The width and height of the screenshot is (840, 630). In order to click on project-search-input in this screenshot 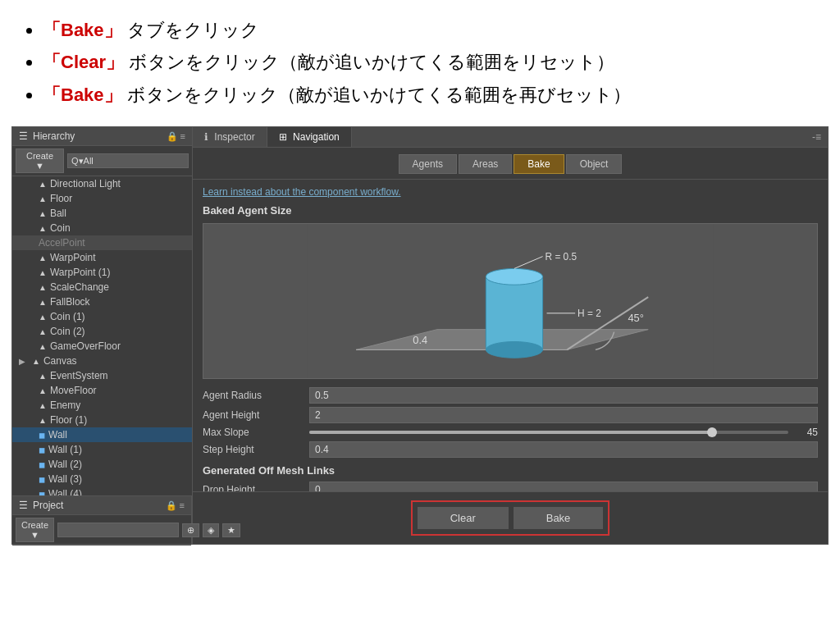, I will do `click(118, 530)`.